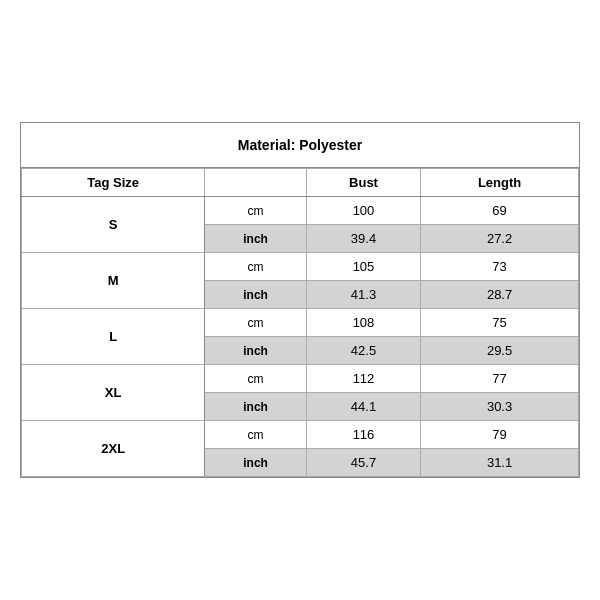  What do you see at coordinates (500, 239) in the screenshot?
I see `length-inch: 27.2` at bounding box center [500, 239].